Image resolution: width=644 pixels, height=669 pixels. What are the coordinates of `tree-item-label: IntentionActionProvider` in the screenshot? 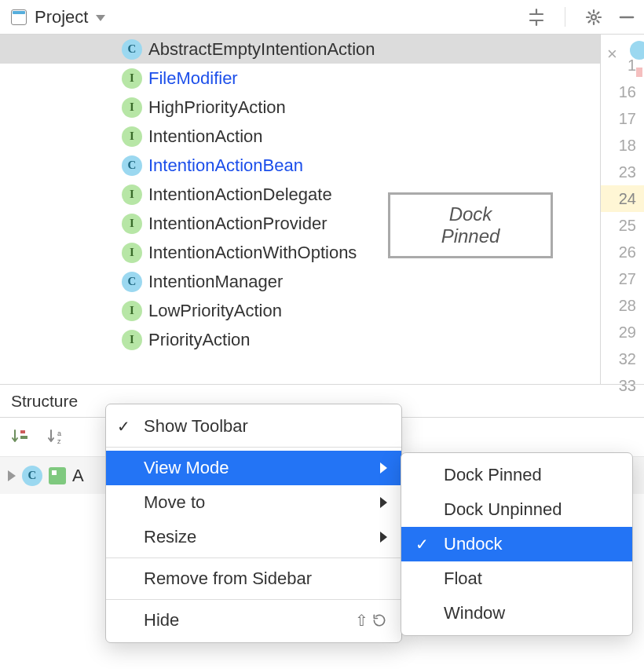 It's located at (237, 224).